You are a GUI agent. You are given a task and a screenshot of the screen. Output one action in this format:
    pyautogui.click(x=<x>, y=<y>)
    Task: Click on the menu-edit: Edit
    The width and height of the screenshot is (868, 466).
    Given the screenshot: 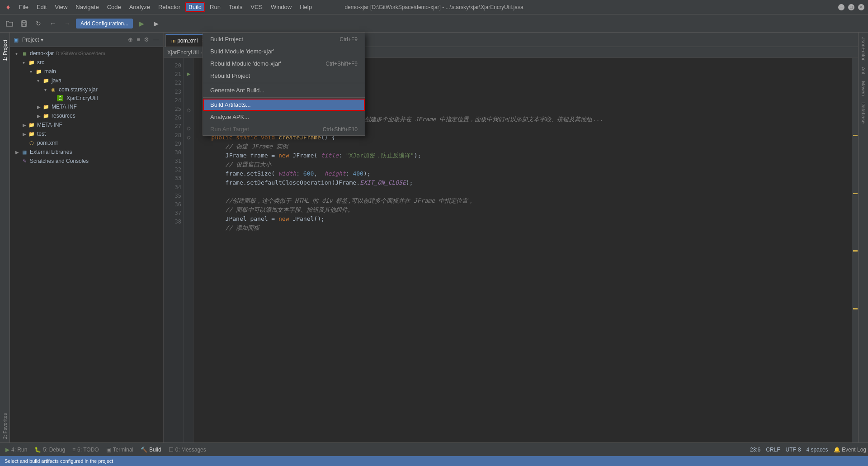 What is the action you would take?
    pyautogui.click(x=42, y=7)
    